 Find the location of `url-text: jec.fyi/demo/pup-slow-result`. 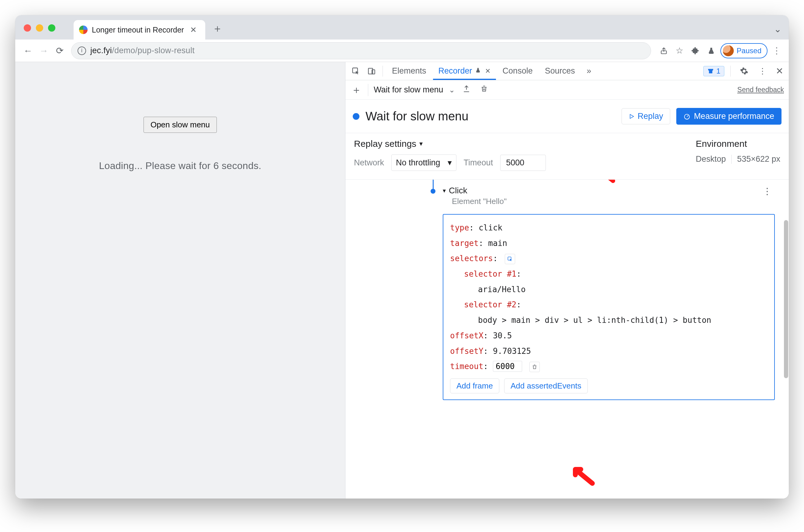

url-text: jec.fyi/demo/pup-slow-result is located at coordinates (143, 51).